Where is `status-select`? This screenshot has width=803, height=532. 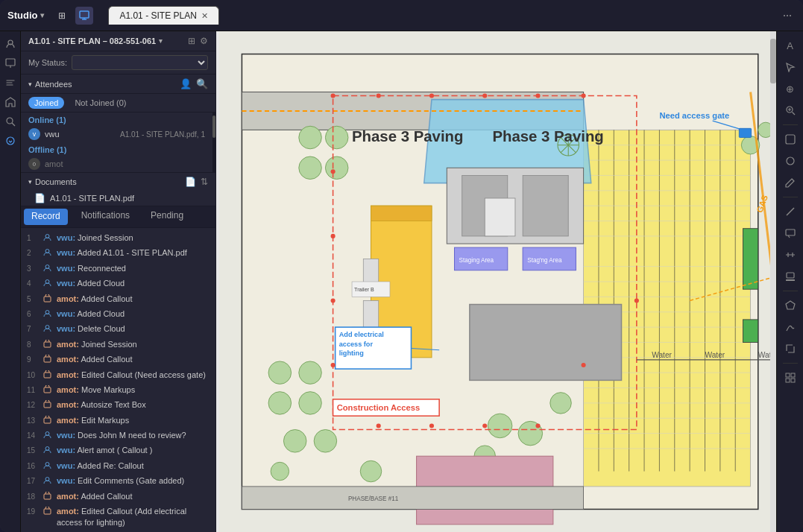 status-select is located at coordinates (140, 63).